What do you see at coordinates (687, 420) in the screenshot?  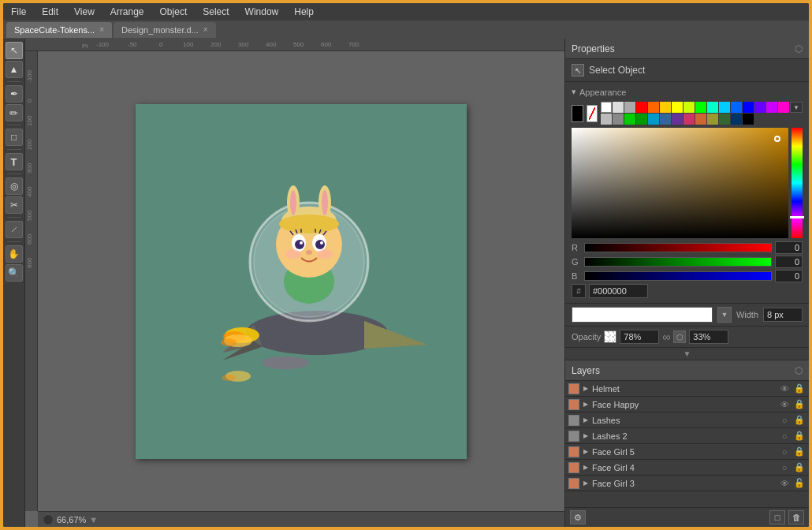 I see `layer-lashes: ▶ Lashes ○ 🔒` at bounding box center [687, 420].